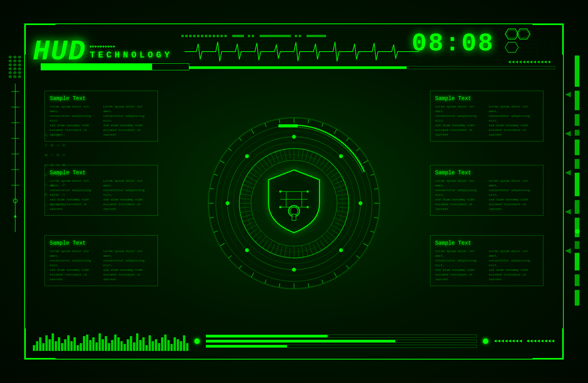  What do you see at coordinates (101, 173) in the screenshot?
I see `panel-ml-title: Sample Text` at bounding box center [101, 173].